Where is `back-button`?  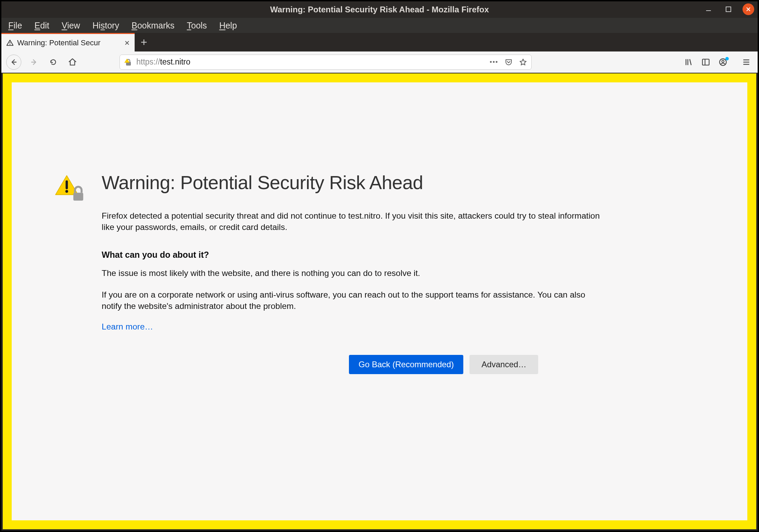 back-button is located at coordinates (14, 62).